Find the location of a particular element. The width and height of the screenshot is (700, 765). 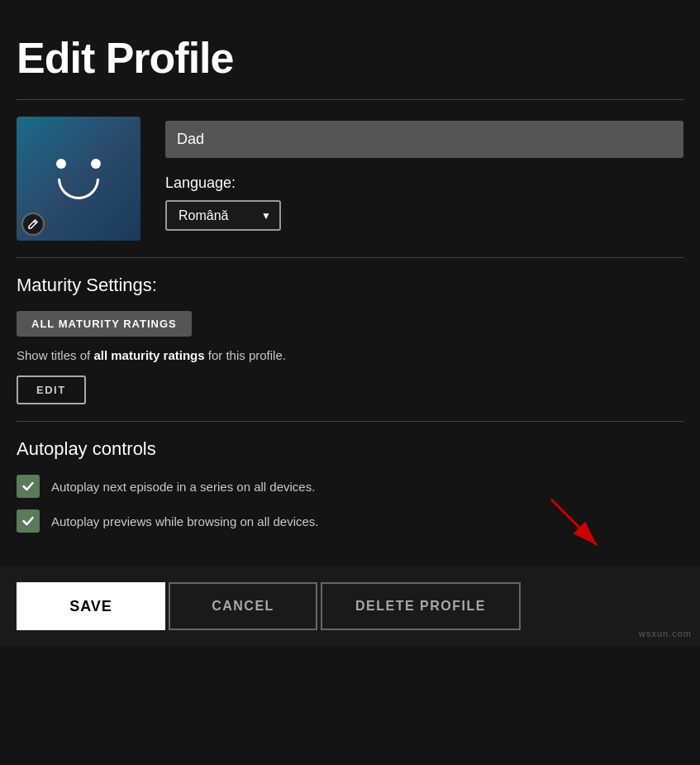

autoplay-next-checkbox is located at coordinates (28, 486).